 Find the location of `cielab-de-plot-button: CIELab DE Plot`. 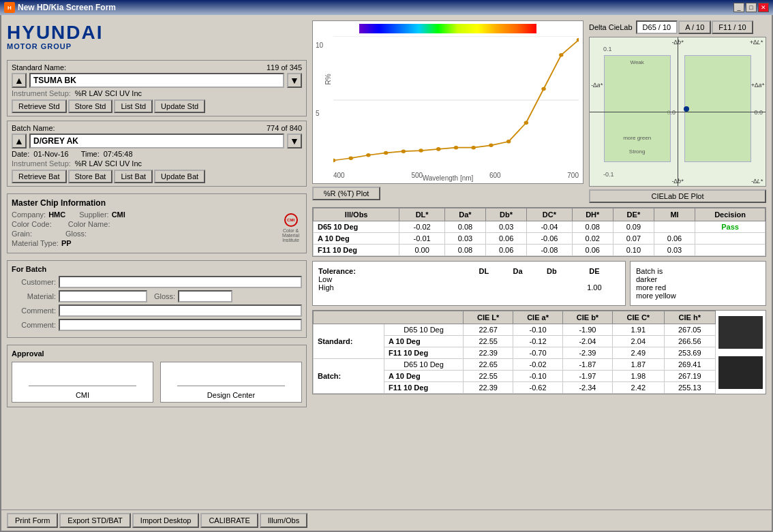

cielab-de-plot-button: CIELab DE Plot is located at coordinates (678, 196).